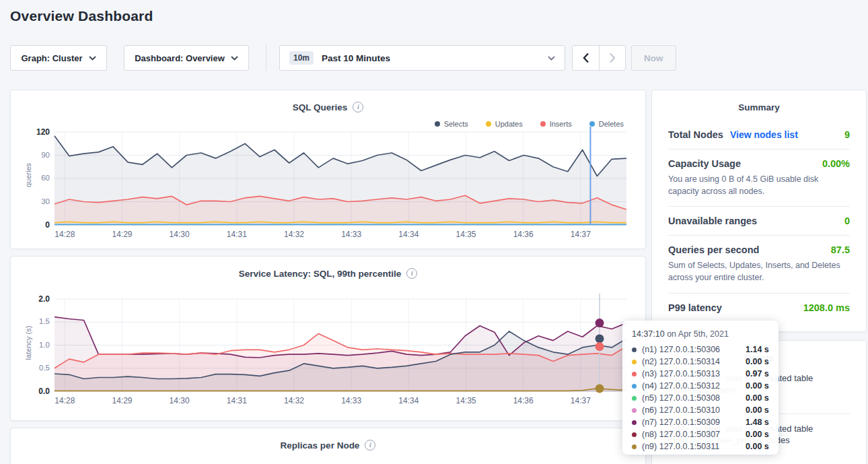  I want to click on dashboard-dropdown: Dashboard: Overview, so click(186, 58).